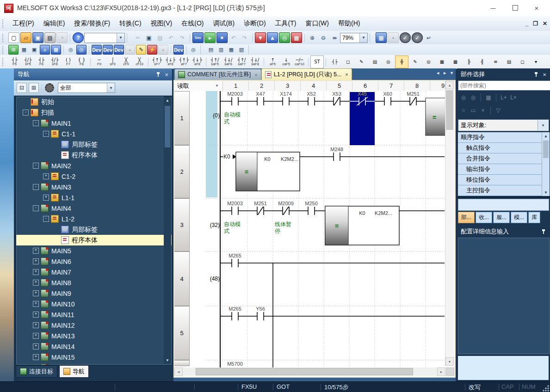  Describe the element at coordinates (87, 88) in the screenshot. I see `tree-filter-select: 全部 ▼` at that location.